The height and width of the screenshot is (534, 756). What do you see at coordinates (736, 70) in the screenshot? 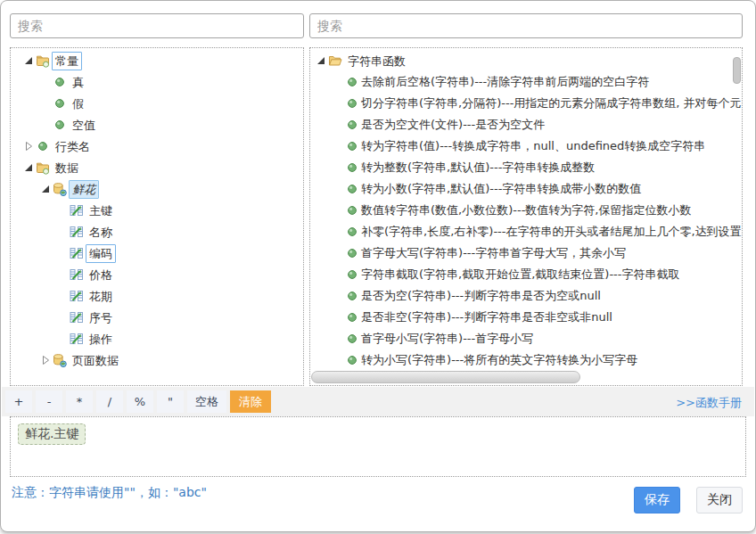
I see `vertical-scrollbar-thumb` at bounding box center [736, 70].